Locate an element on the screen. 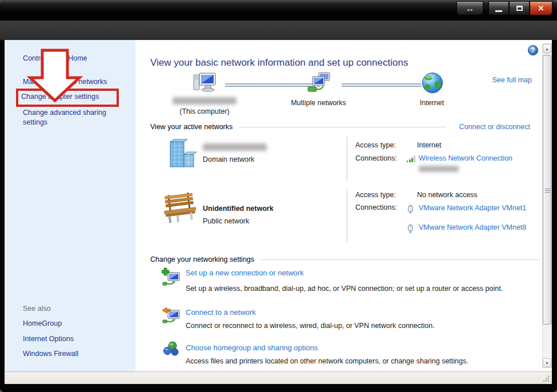  domain-network-icon is located at coordinates (182, 155).